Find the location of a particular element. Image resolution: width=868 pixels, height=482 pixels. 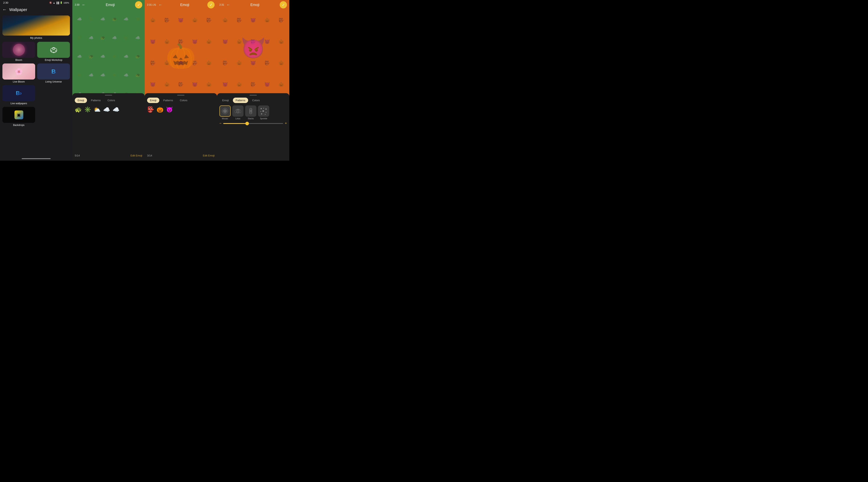

back-btn-3: ← is located at coordinates (160, 5).